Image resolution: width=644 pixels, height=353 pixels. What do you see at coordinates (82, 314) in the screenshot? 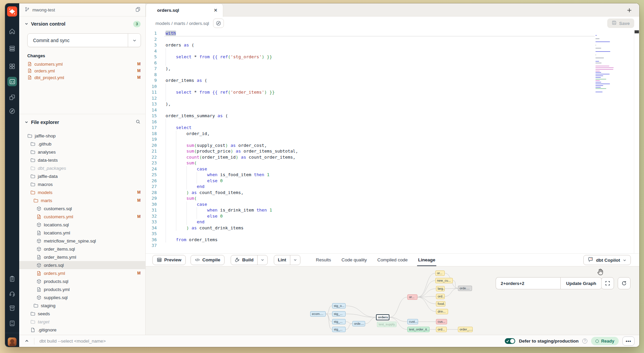
I see `file-tree-item-seeds: seeds` at bounding box center [82, 314].